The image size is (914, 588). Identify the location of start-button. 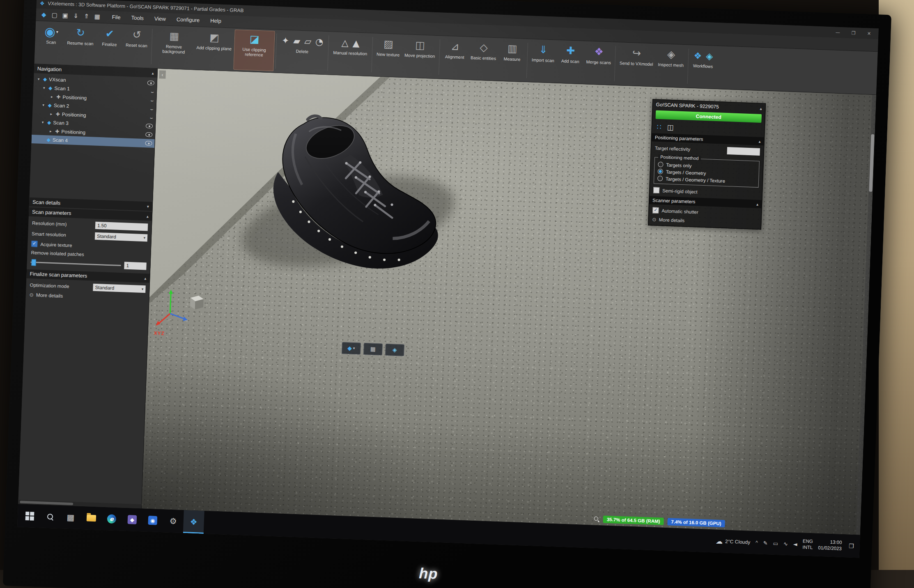
(30, 516).